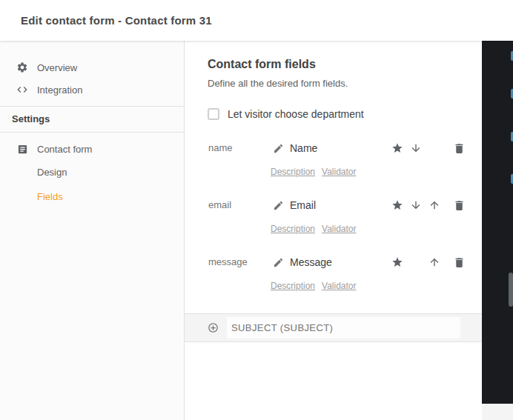  Describe the element at coordinates (294, 205) in the screenshot. I see `edit-field-name: Email` at that location.